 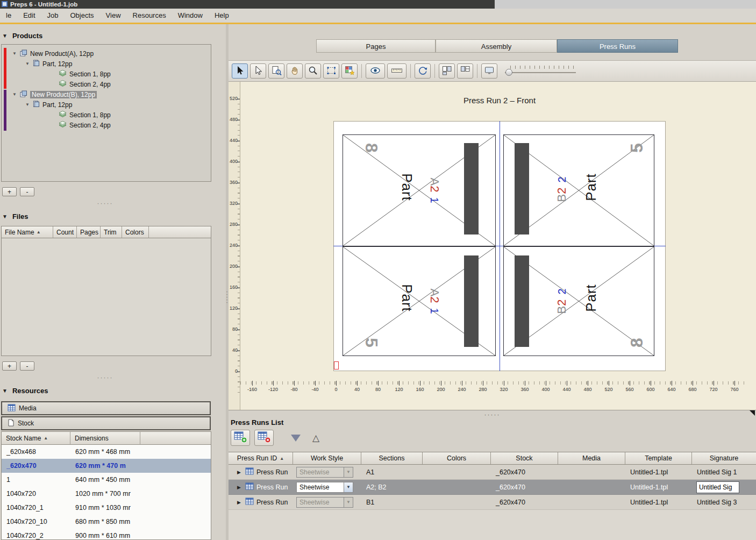 What do you see at coordinates (106, 104) in the screenshot?
I see `tree-item-part-b: ▼ Part, 12pp` at bounding box center [106, 104].